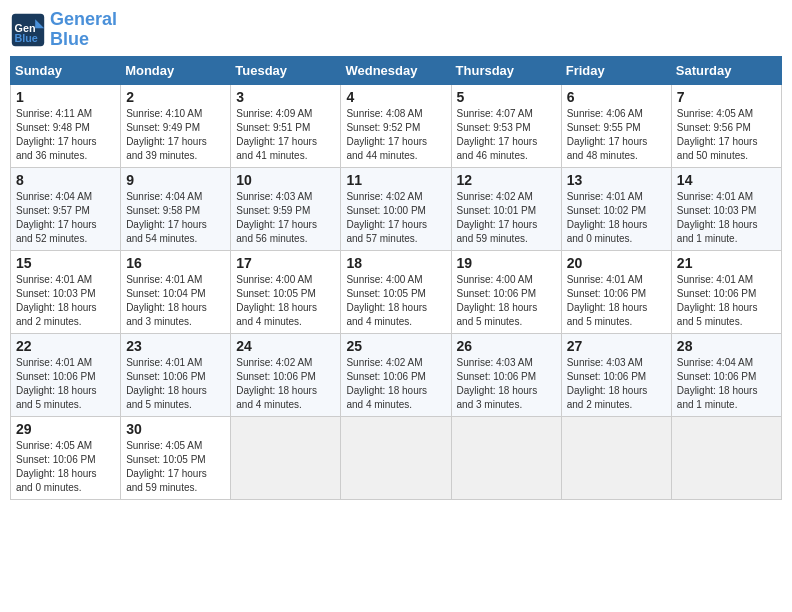  Describe the element at coordinates (66, 135) in the screenshot. I see `day-info: Sunrise: 4:11 AM Sunset: 9:48 PM Dayligh…` at that location.